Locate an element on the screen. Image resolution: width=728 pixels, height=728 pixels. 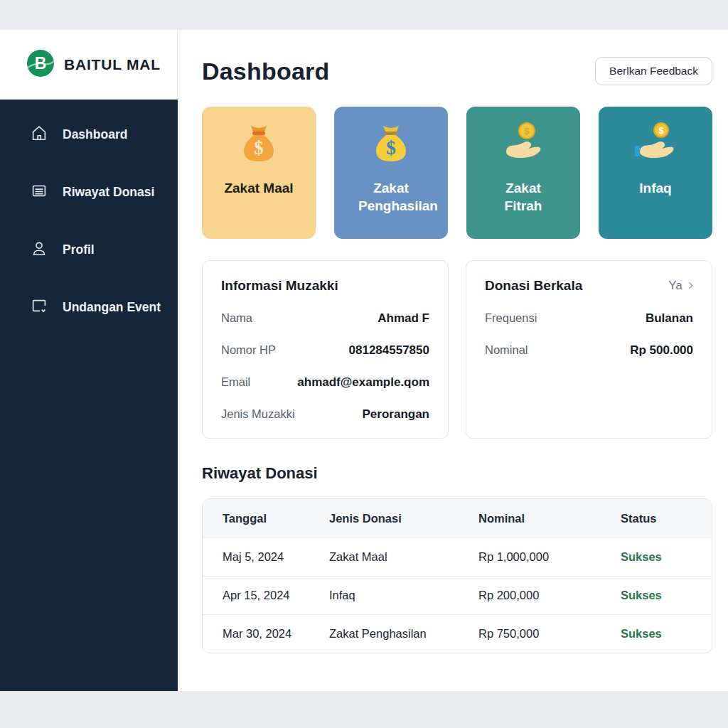
recurring-status-value: Ya is located at coordinates (675, 286).